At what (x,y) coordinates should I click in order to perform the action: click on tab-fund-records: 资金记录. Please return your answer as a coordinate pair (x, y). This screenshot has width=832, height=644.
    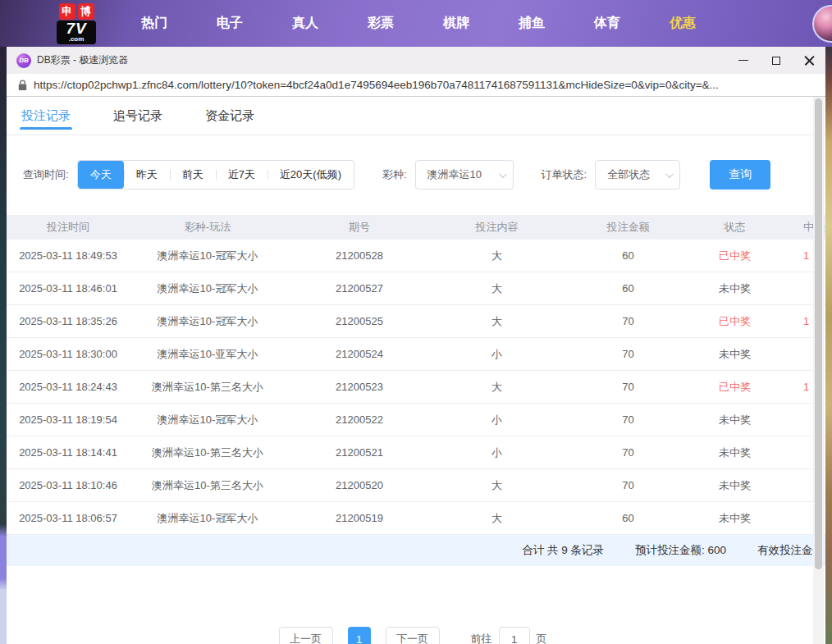
    Looking at the image, I should click on (230, 116).